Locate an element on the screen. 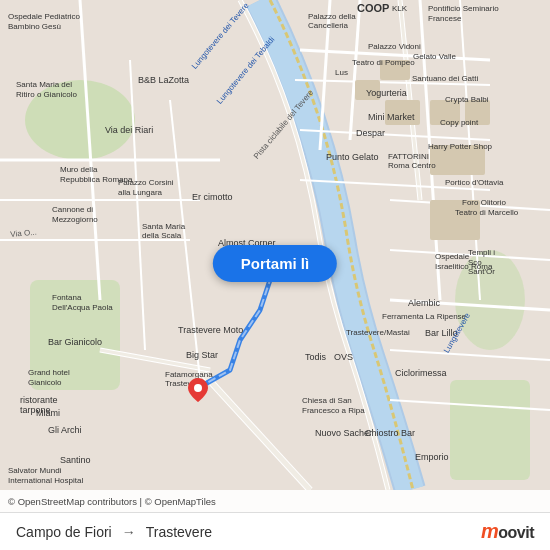 This screenshot has width=550, height=550. bottom-bar: Campo de Fiori → Trastevere moovit is located at coordinates (275, 531).